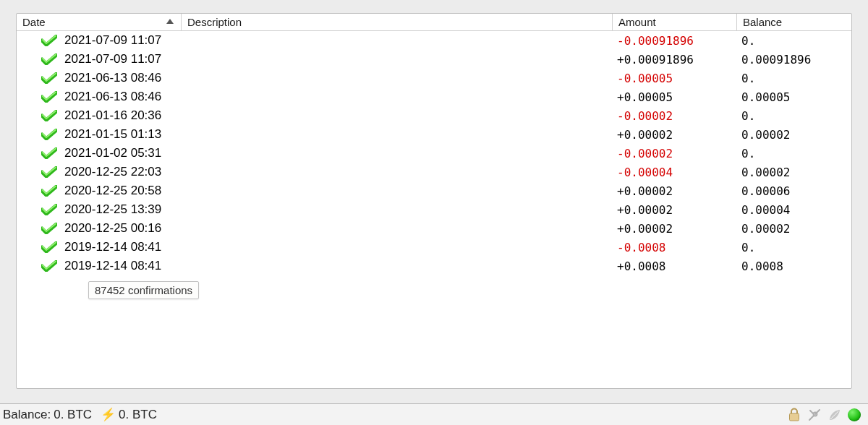  I want to click on column-header-date: Date, so click(99, 22).